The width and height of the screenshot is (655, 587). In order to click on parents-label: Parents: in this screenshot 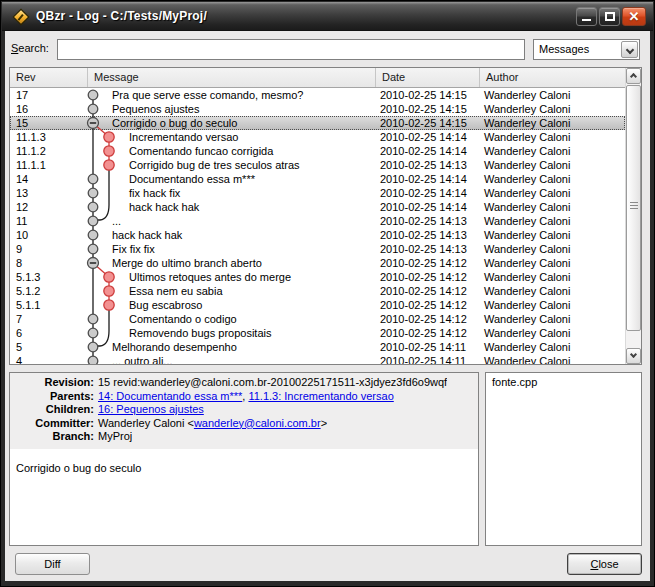, I will do `click(52, 397)`.